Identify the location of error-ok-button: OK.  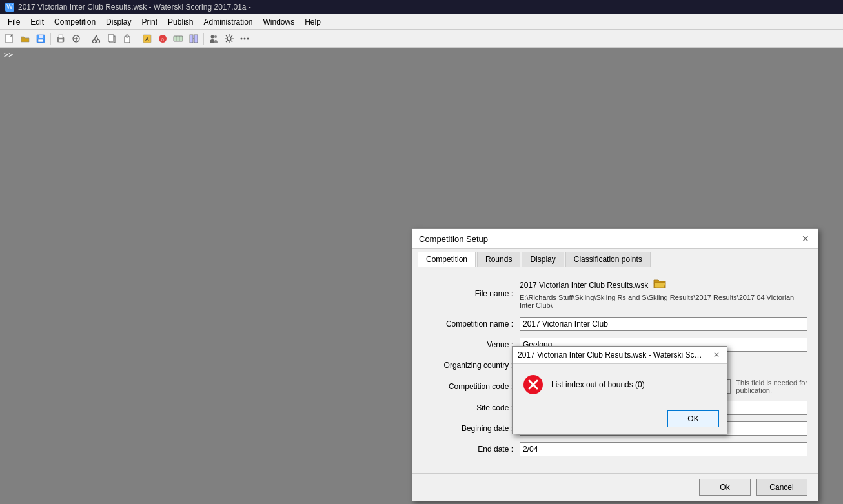
(693, 419).